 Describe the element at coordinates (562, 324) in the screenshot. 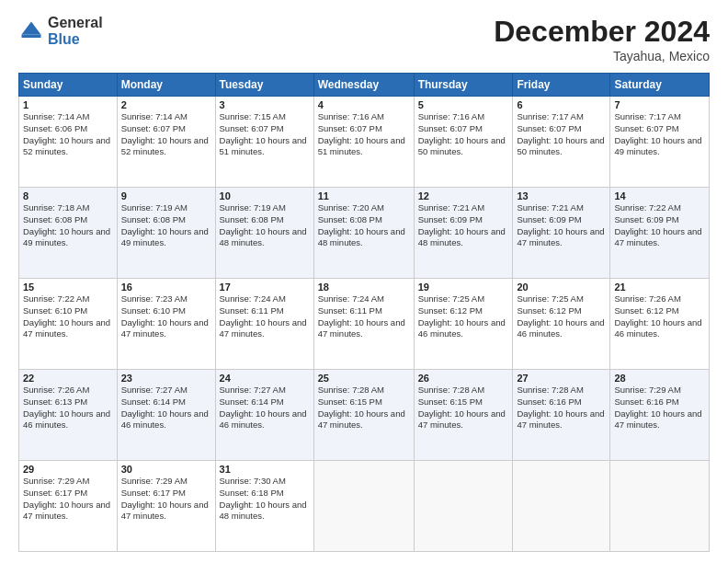

I see `table-row: 20Sunrise: 7:25 AM Sunset: 6:12 PM Dayli…` at that location.